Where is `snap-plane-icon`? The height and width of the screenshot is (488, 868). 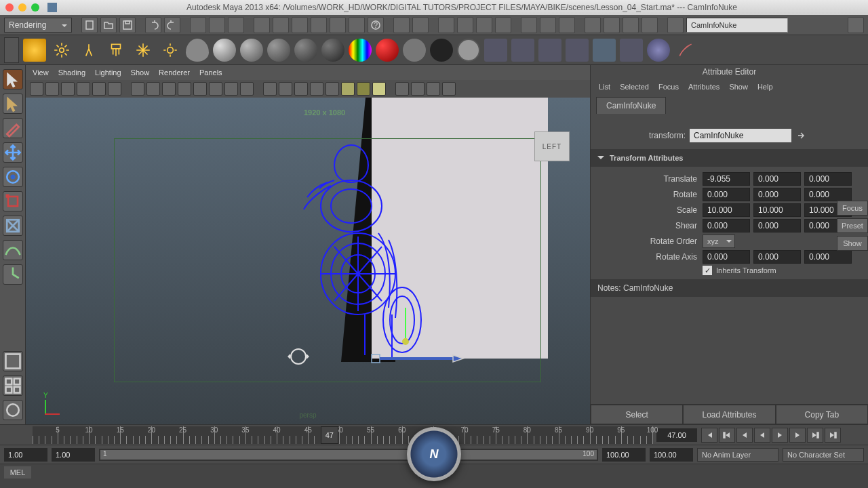 snap-plane-icon is located at coordinates (319, 25).